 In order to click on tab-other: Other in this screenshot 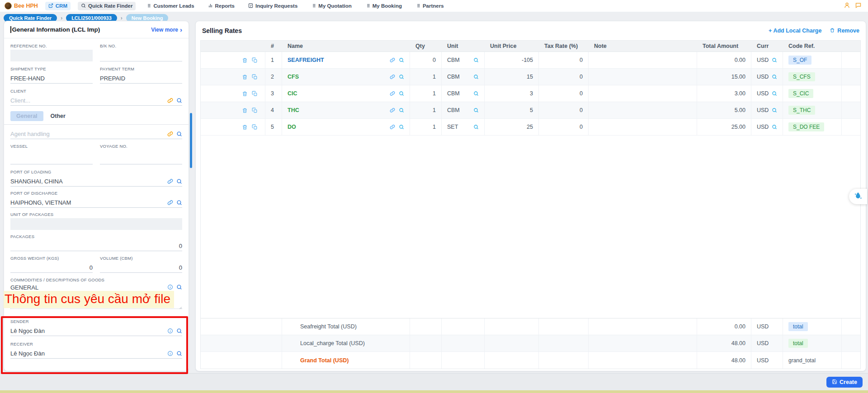, I will do `click(58, 116)`.